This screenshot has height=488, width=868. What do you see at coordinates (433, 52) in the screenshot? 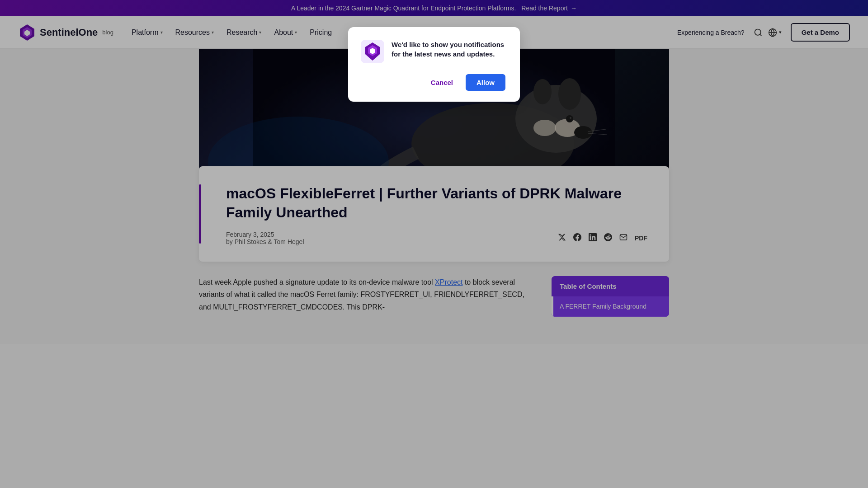
I see `modal-header: We'd like to show you notifications for …` at bounding box center [433, 52].